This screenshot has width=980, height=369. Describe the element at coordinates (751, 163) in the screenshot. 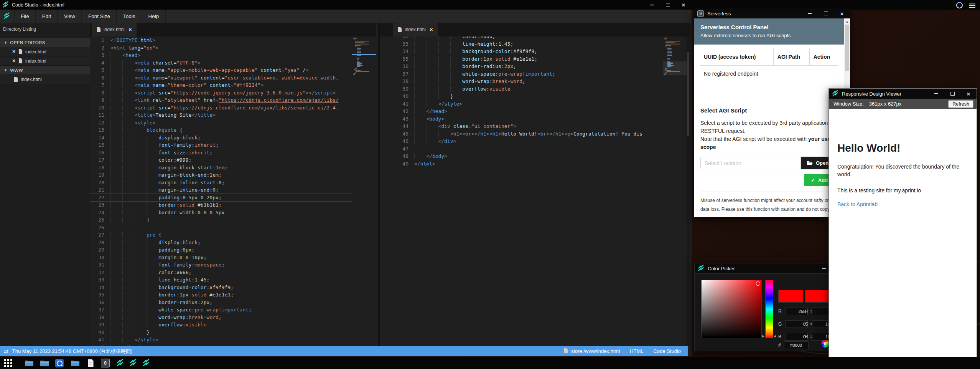

I see `location-input` at that location.